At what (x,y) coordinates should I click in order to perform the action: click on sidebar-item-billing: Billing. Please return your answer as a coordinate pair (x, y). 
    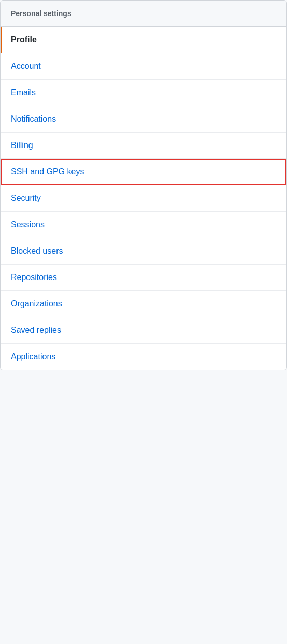
    Looking at the image, I should click on (144, 146).